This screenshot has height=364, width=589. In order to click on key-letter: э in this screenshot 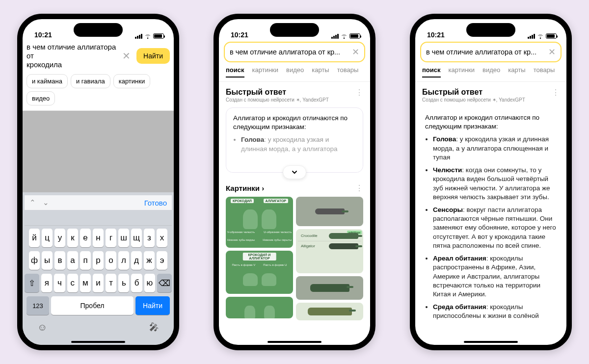, I will do `click(162, 260)`.